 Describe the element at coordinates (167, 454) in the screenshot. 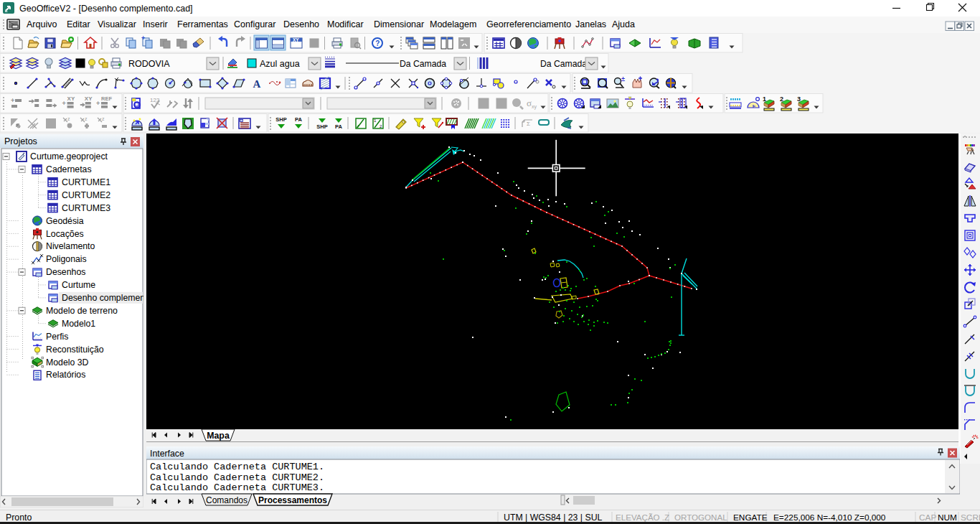

I see `svg-text: Interface` at that location.